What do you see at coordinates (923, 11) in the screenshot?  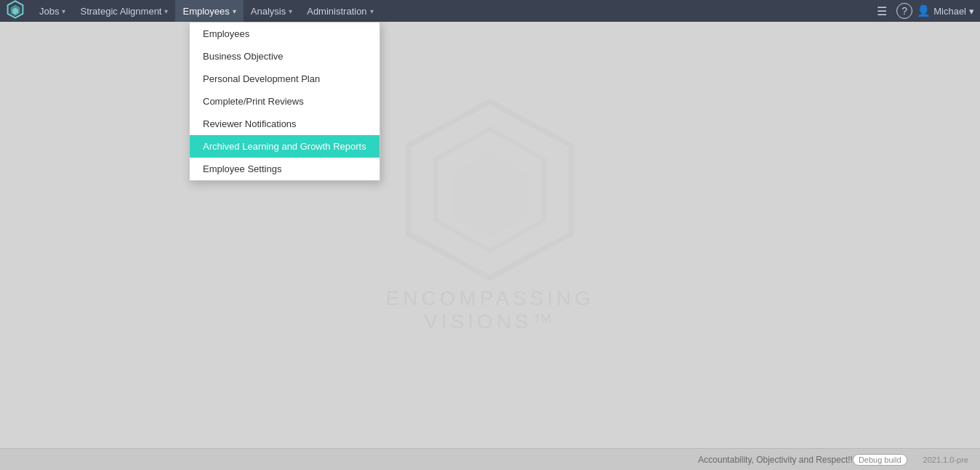 I see `user-icon: 👤` at bounding box center [923, 11].